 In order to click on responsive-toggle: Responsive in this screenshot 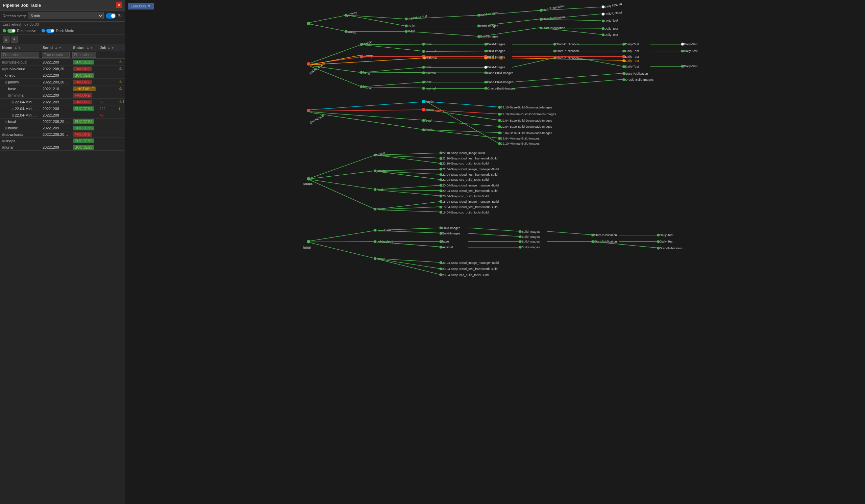, I will do `click(19, 31)`.